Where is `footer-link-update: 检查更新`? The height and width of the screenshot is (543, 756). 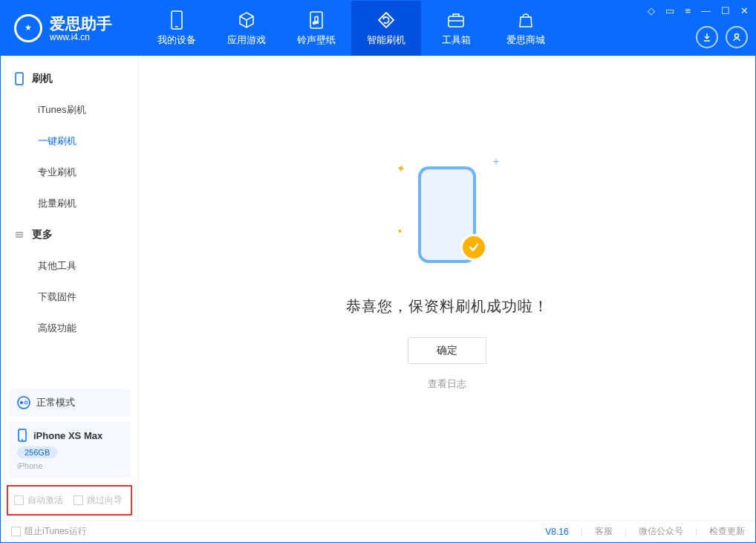 footer-link-update: 检查更新 is located at coordinates (727, 532).